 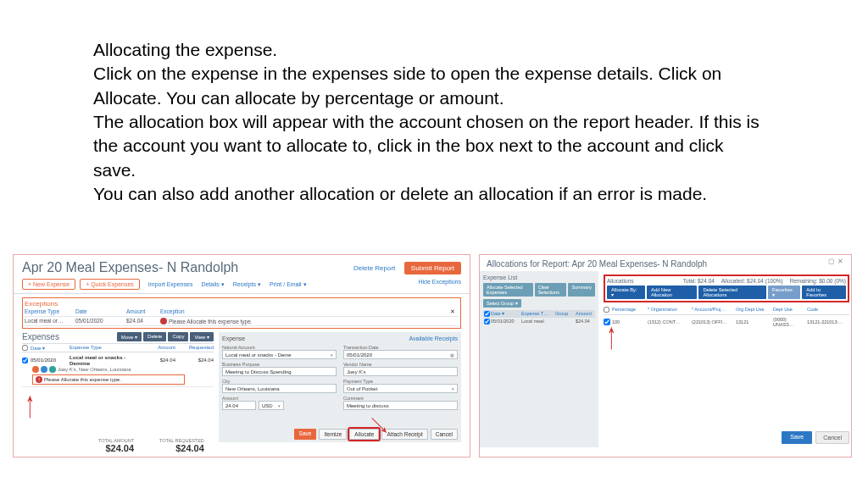 I want to click on submit-report-button: Submit Report, so click(x=432, y=268).